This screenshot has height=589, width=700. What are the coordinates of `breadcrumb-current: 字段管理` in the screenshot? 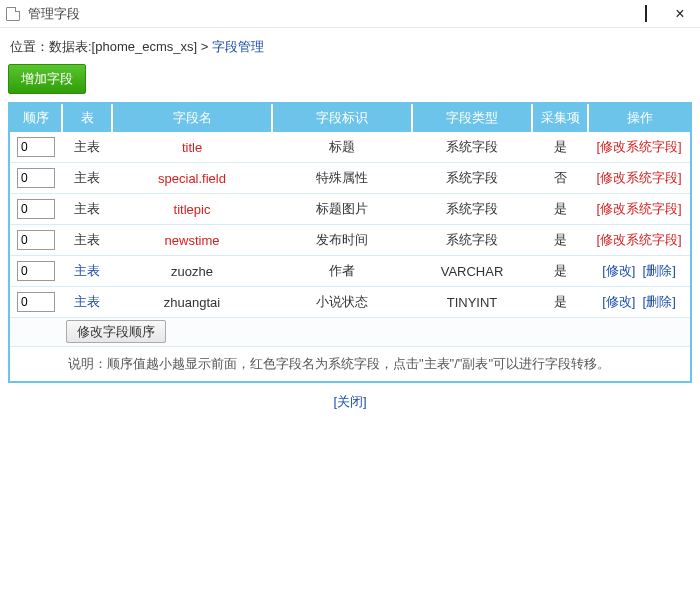 It's located at (238, 46).